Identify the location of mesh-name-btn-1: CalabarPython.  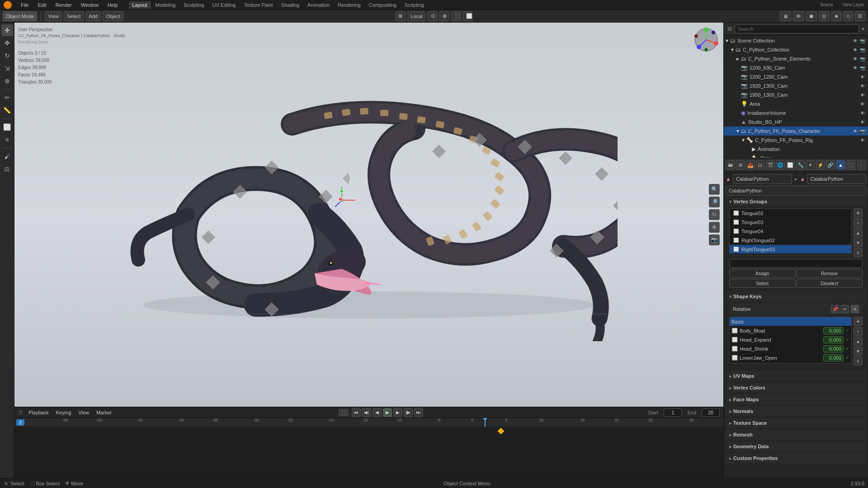
(762, 179).